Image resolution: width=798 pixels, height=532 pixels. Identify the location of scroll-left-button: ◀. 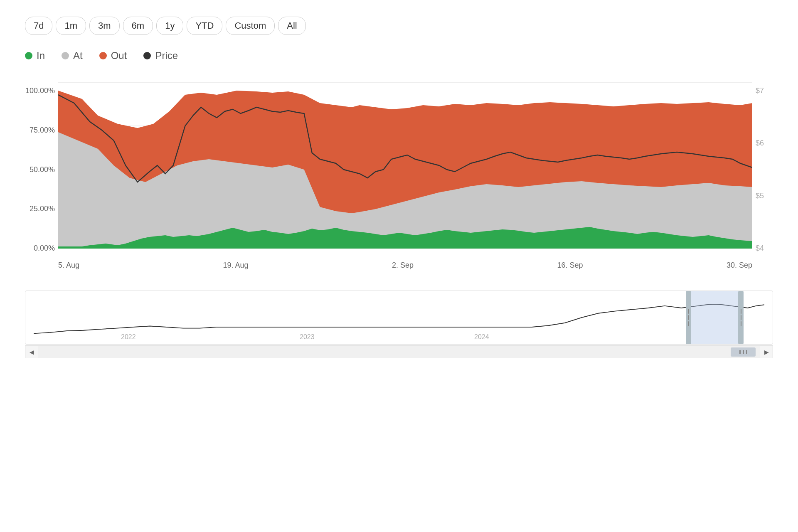
(32, 352).